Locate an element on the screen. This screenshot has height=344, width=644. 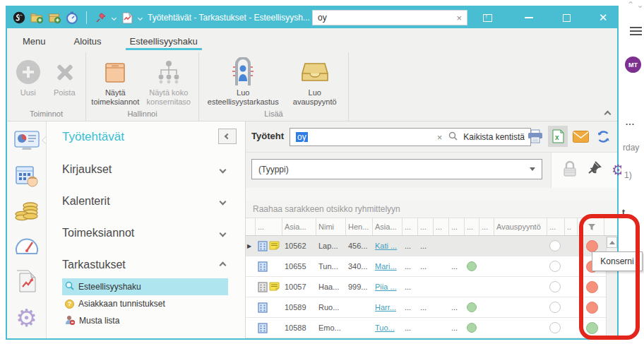
row-expand-indicator: ▶ is located at coordinates (251, 246).